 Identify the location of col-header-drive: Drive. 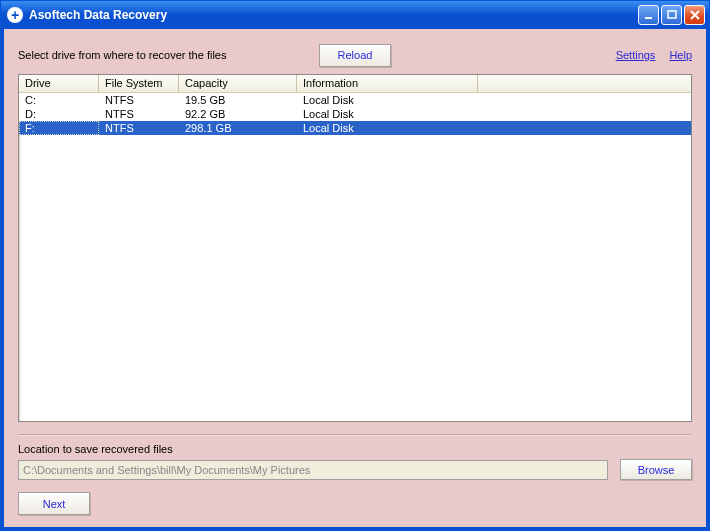
(59, 84).